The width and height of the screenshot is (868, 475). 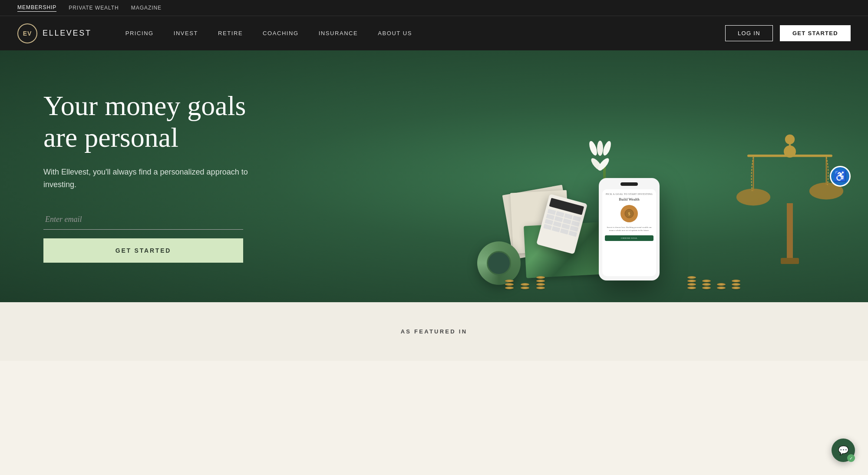 What do you see at coordinates (629, 199) in the screenshot?
I see `phone-heading: Build Wealth` at bounding box center [629, 199].